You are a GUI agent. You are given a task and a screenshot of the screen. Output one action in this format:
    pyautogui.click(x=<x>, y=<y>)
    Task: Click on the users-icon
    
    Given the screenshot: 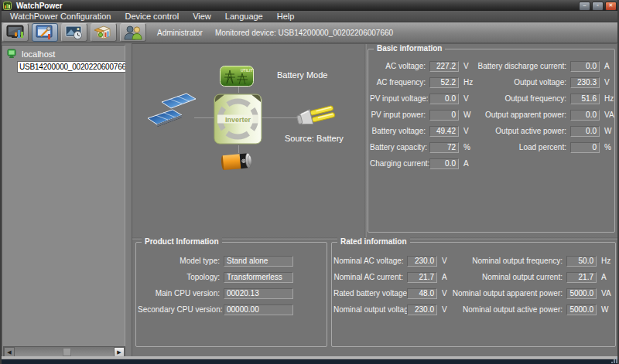 What is the action you would take?
    pyautogui.click(x=133, y=32)
    